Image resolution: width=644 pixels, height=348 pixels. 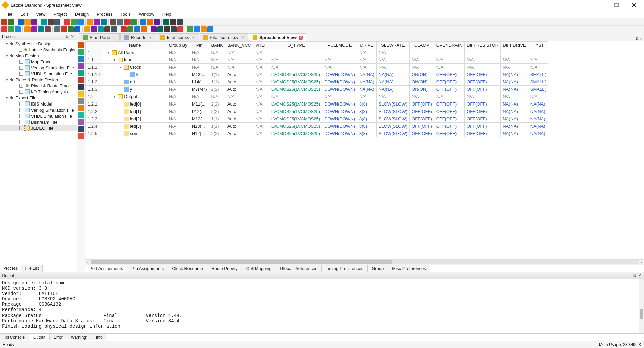 What do you see at coordinates (367, 104) in the screenshot?
I see `cell: 8(8)` at bounding box center [367, 104].